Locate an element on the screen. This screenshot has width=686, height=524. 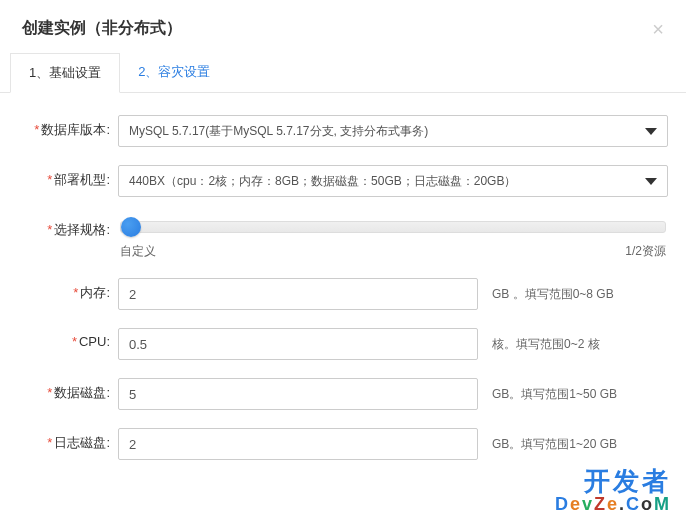
row-memory: *内存: GB 。填写范围0~8 GB is located at coordinates (343, 294).